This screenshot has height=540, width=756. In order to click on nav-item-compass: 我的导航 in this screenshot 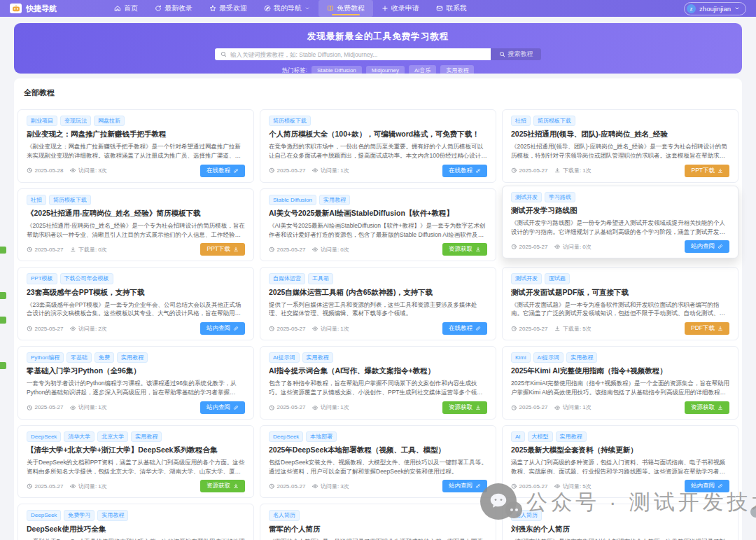, I will do `click(287, 8)`.